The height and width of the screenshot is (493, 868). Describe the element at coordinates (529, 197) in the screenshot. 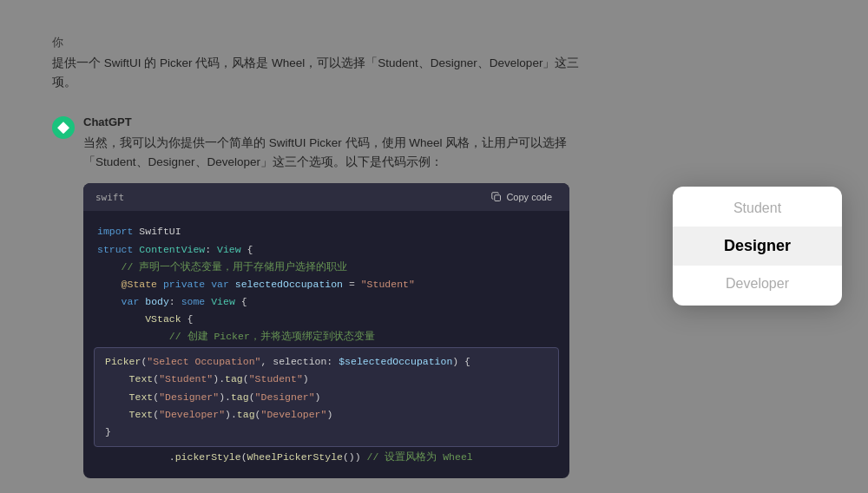

I see `copy-label: Copy code` at that location.